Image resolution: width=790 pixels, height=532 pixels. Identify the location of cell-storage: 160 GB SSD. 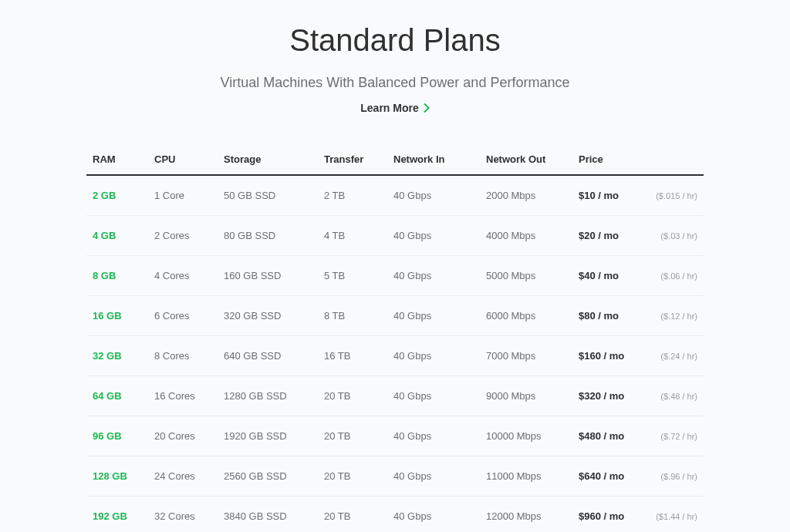
(268, 276).